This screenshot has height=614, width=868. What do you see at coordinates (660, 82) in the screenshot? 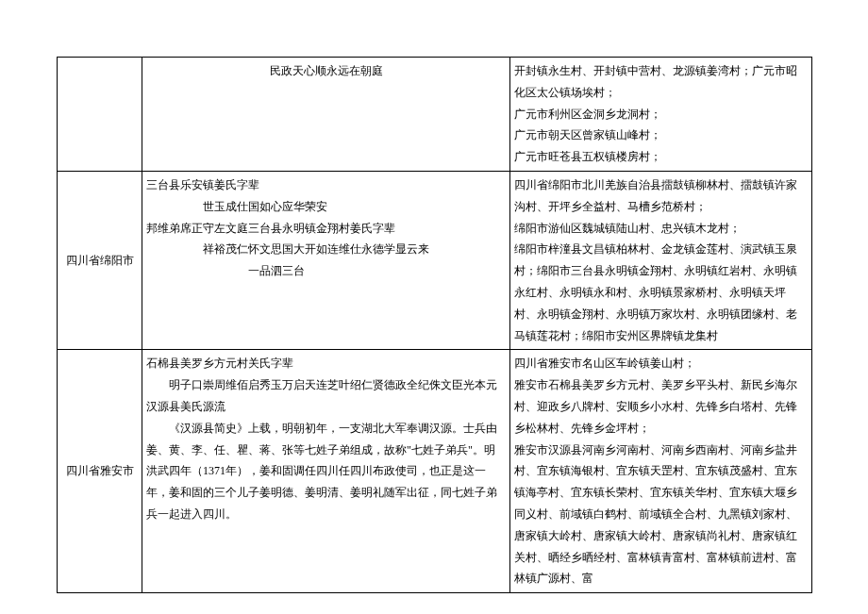
I see `village-line: 开封镇永生村、开封镇中营村、龙源镇姜湾村；广元市昭化区太公镇场埃村；` at bounding box center [660, 82].